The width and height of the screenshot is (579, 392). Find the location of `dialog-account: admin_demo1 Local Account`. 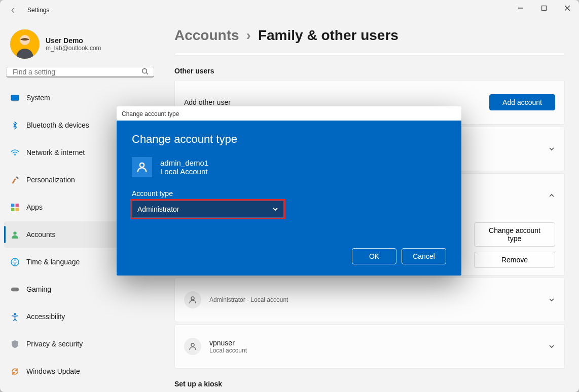

dialog-account: admin_demo1 Local Account is located at coordinates (289, 167).